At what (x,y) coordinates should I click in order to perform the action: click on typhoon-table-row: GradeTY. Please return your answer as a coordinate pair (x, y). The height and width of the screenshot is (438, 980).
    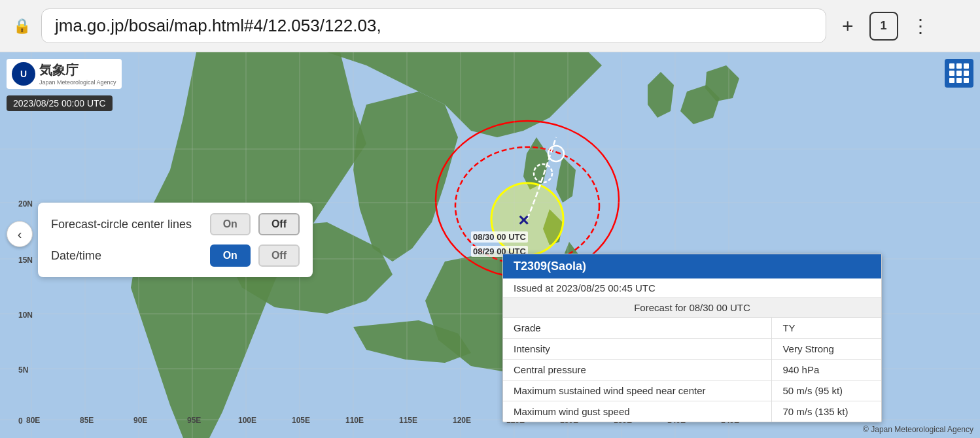
    Looking at the image, I should click on (692, 328).